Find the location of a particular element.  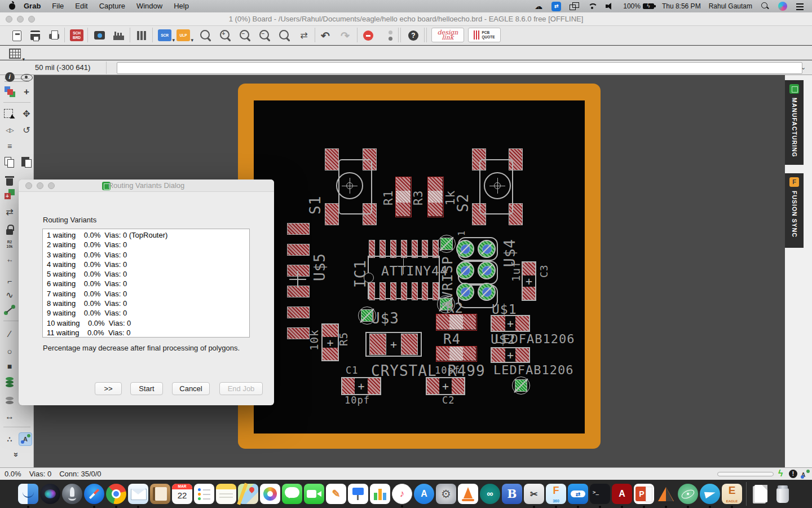

siri-dock-icon is located at coordinates (50, 494).